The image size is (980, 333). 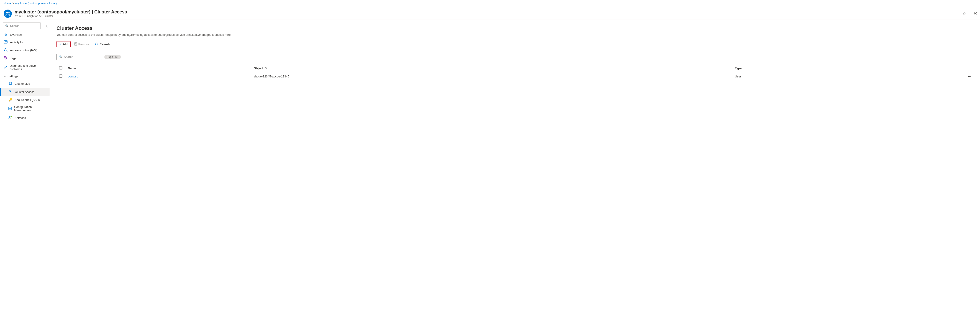 What do you see at coordinates (6, 35) in the screenshot?
I see `overview-icon: ⚙` at bounding box center [6, 35].